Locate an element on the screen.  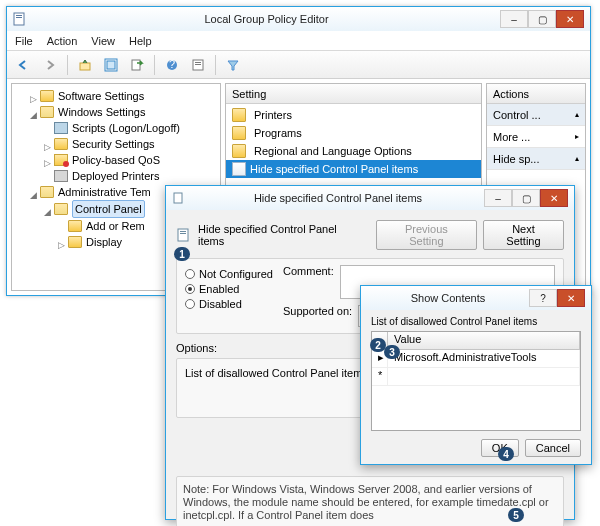
show-help: ? is located at coordinates (543, 298).